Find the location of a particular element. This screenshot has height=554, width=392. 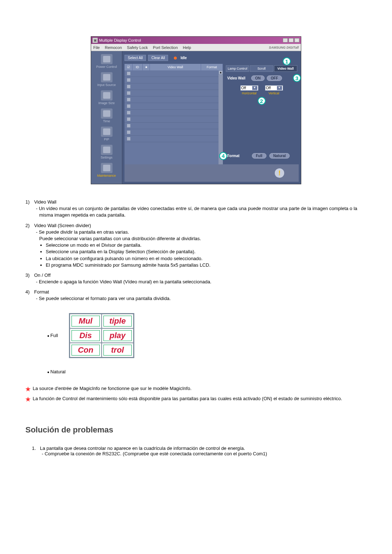

callout-3: 3 is located at coordinates (297, 78).